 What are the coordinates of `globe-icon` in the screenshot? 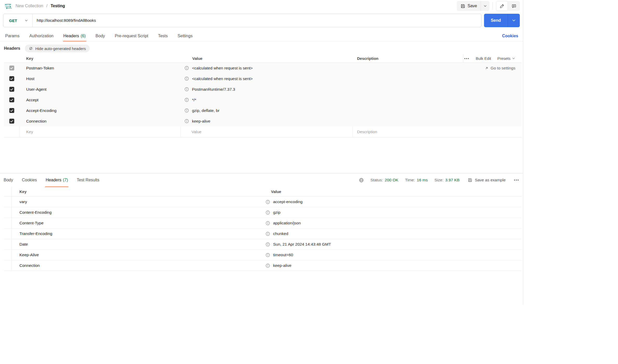 It's located at (361, 180).